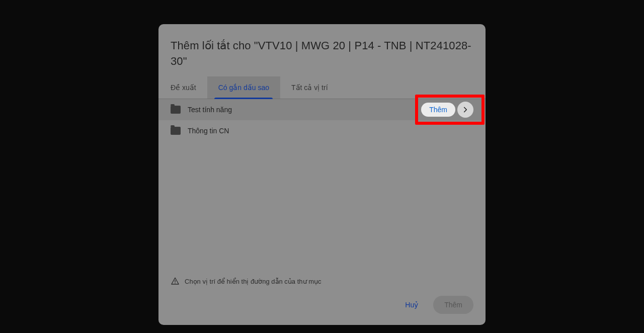 The height and width of the screenshot is (333, 644). I want to click on confirm-button: Thêm, so click(453, 305).